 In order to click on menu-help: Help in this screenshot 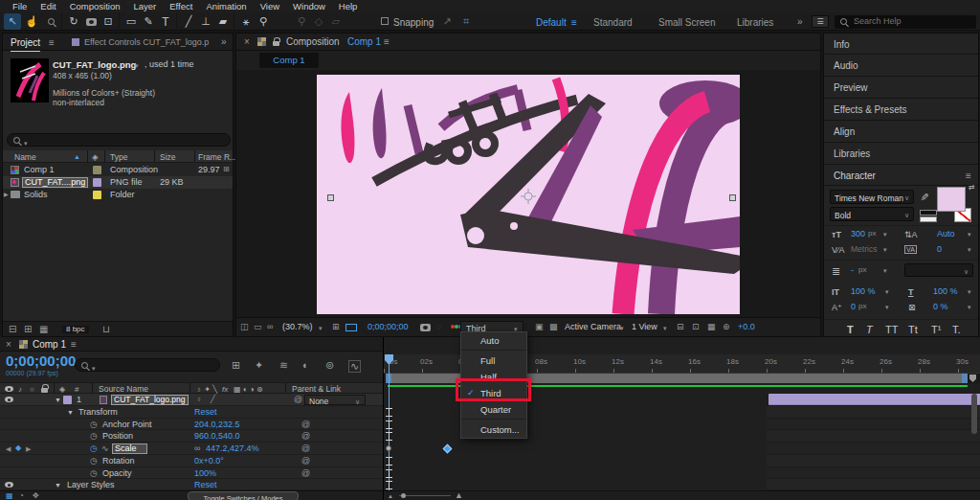, I will do `click(348, 6)`.